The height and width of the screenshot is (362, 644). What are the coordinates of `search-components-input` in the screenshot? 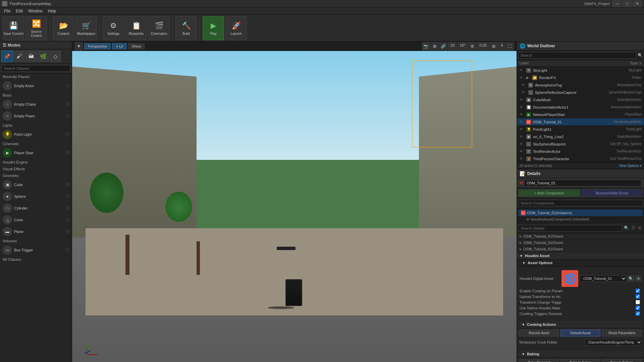 It's located at (580, 203).